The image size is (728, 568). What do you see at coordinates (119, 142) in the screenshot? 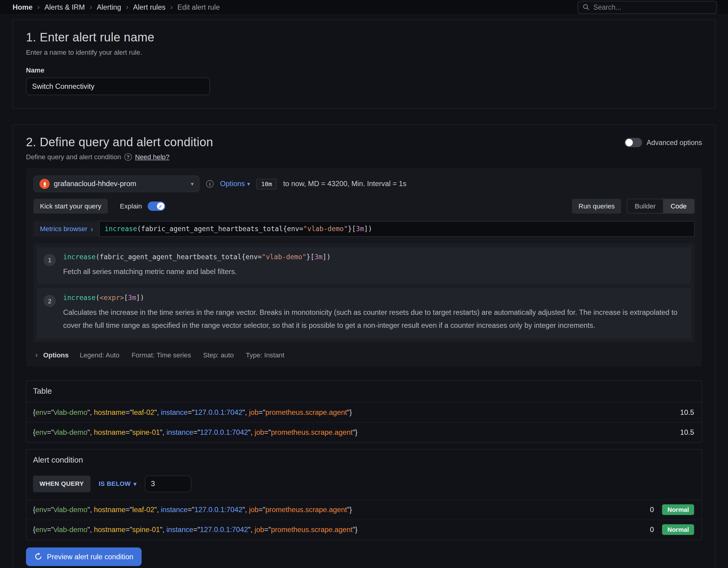
I see `step2-title: 2. Define query and alert condition` at bounding box center [119, 142].